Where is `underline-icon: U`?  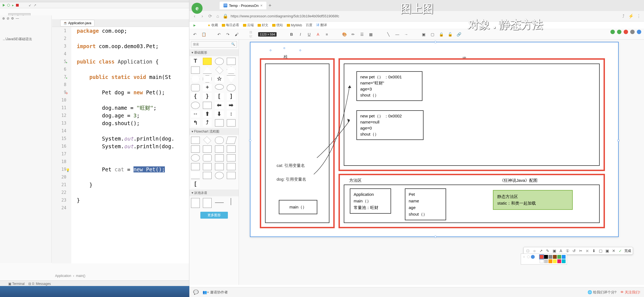
underline-icon: U is located at coordinates (309, 34).